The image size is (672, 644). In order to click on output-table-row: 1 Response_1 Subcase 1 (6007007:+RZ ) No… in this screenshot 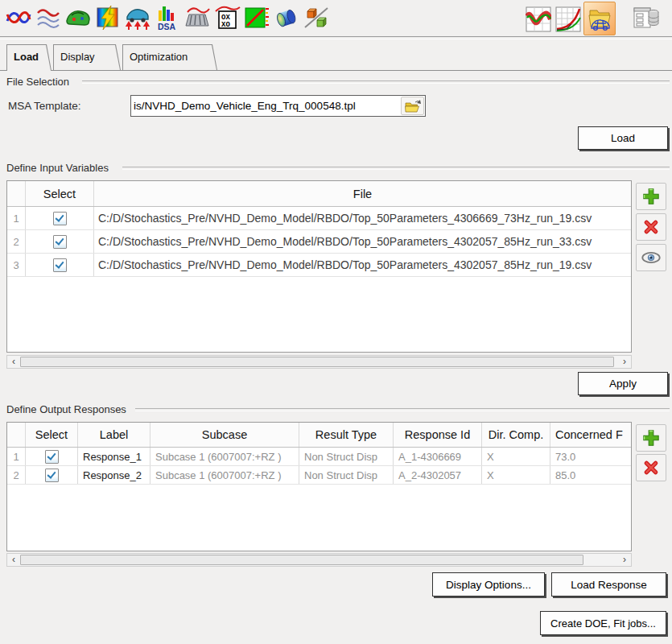, I will do `click(319, 457)`.